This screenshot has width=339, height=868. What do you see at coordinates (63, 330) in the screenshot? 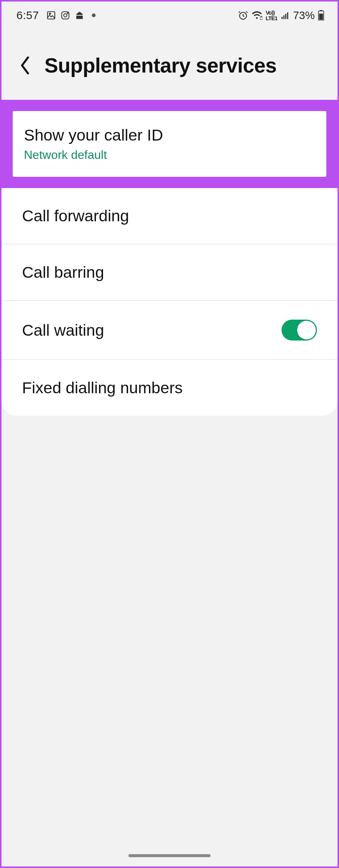
I see `list-item-label: Call waiting` at bounding box center [63, 330].